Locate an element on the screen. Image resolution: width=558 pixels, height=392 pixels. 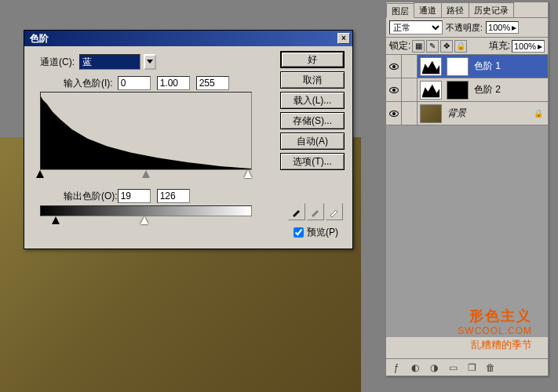
fill-field: ▸ is located at coordinates (528, 46).